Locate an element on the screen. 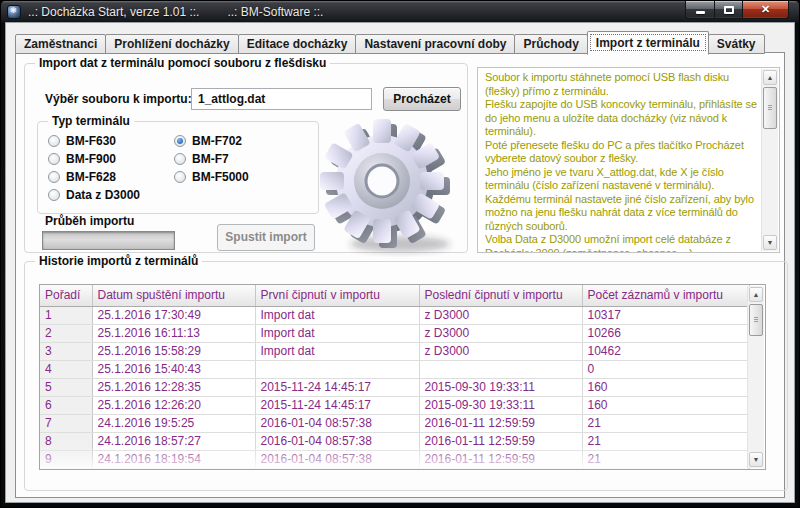 This screenshot has width=800, height=508. radio-label: BM-F900 is located at coordinates (91, 159).